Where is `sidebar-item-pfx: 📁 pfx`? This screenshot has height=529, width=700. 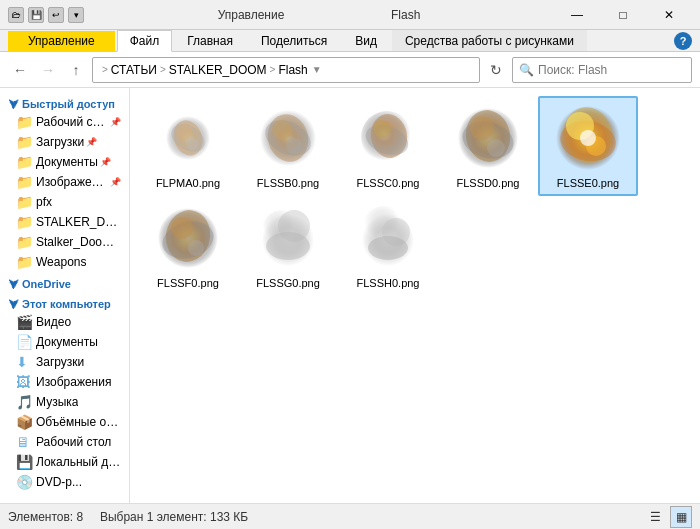 sidebar-item-pfx: 📁 pfx is located at coordinates (64, 202).